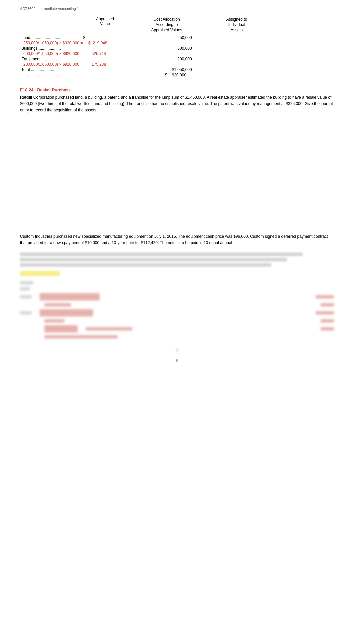  I want to click on col-header-cost-allocation: Cost Allocation According to Appraised V…, so click(167, 25).